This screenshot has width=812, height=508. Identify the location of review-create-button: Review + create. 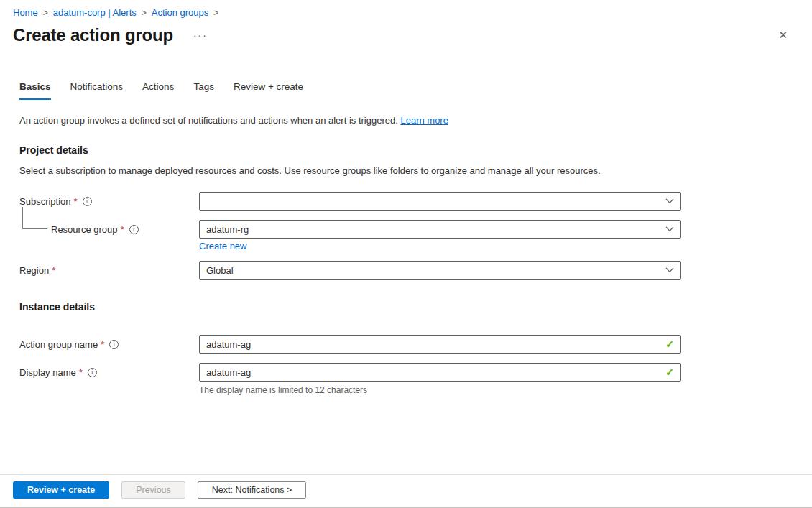
(61, 490).